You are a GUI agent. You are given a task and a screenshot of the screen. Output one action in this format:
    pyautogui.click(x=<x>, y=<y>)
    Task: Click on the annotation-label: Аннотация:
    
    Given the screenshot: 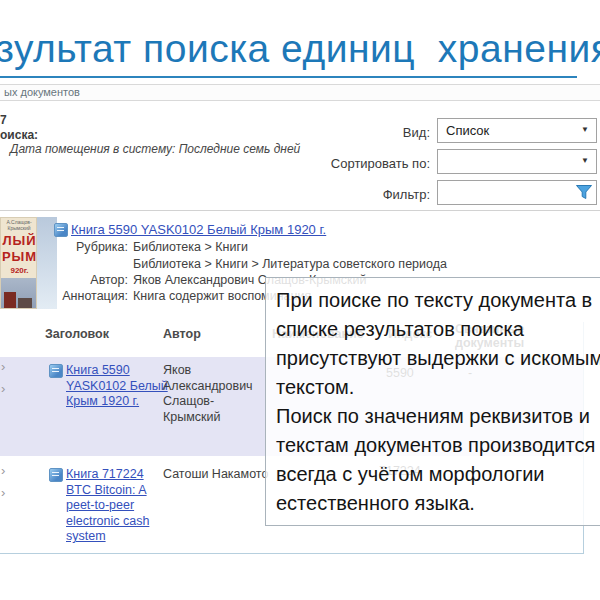 What is the action you would take?
    pyautogui.click(x=64, y=296)
    